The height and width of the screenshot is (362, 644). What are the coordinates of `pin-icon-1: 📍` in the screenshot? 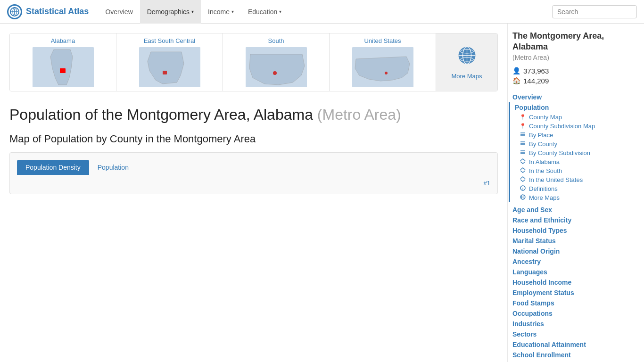 It's located at (523, 117).